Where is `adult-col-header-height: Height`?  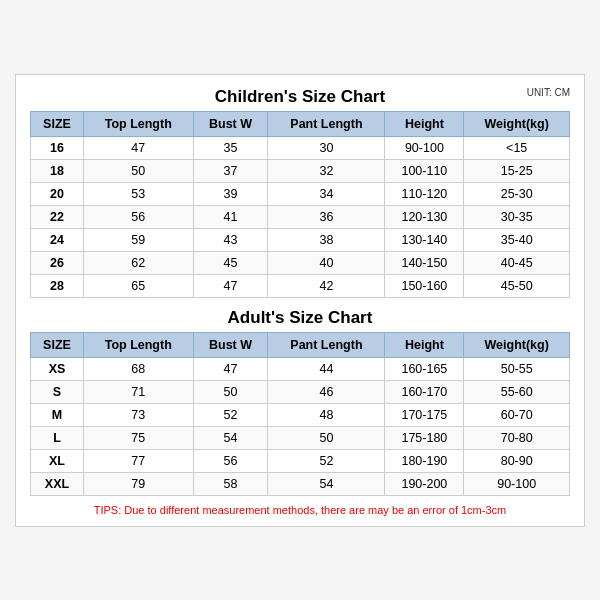 adult-col-header-height: Height is located at coordinates (424, 344).